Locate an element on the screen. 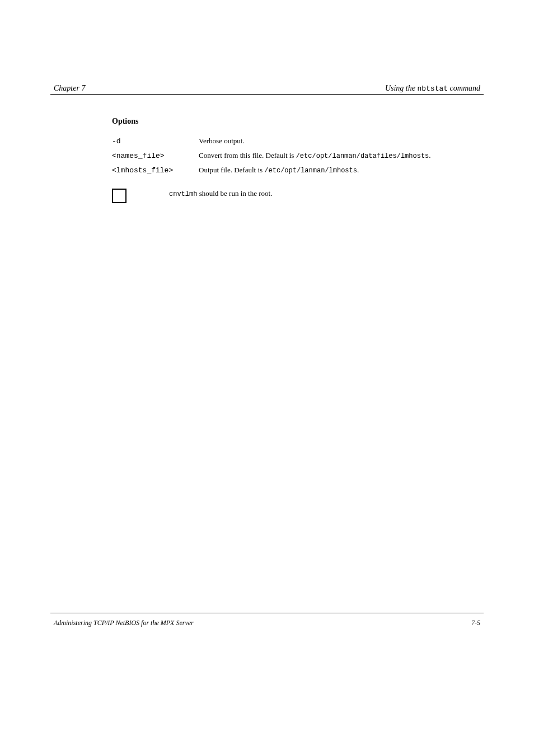  option-desc-pre: Output file. Default is is located at coordinates (232, 170).